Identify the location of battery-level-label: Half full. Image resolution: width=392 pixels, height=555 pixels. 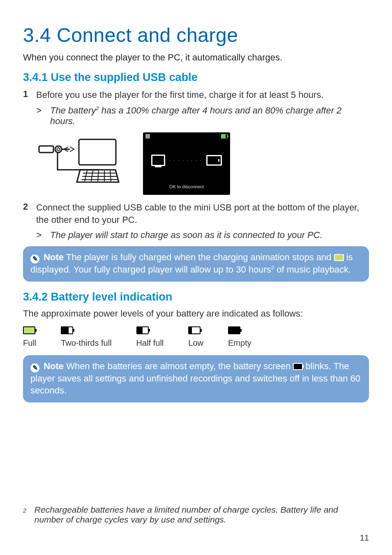
(150, 343).